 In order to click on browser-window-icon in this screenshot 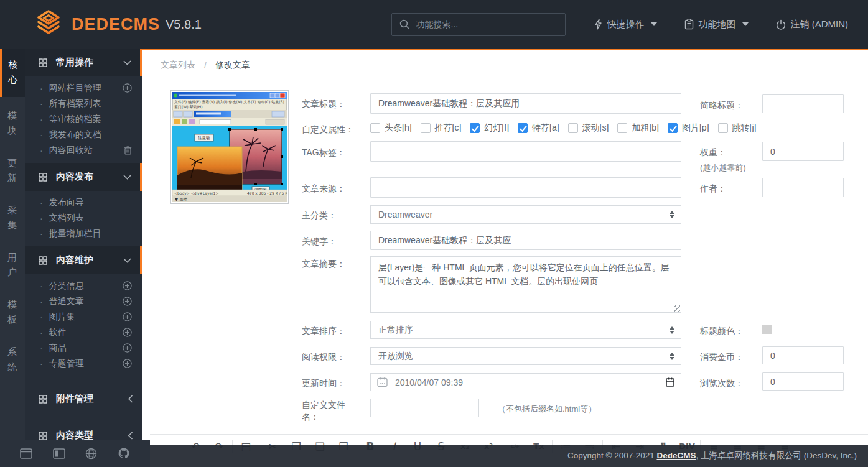, I will do `click(26, 454)`.